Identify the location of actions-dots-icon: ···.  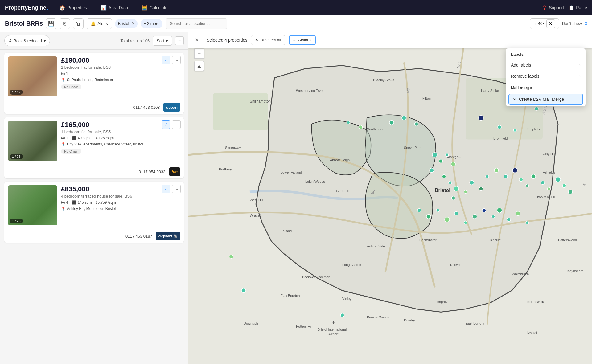
(295, 40).